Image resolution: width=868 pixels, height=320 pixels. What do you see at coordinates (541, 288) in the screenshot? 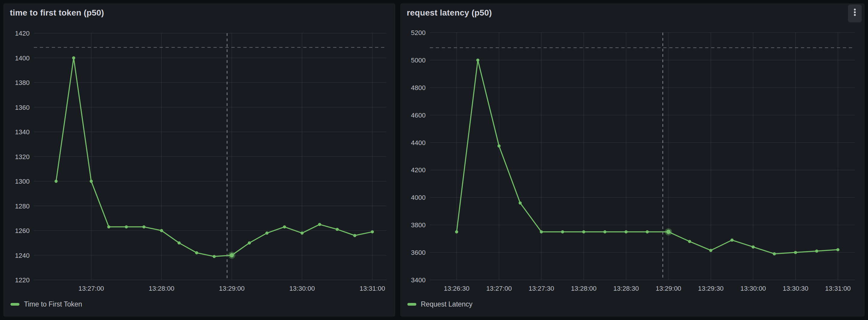
I see `svg-text: 13:27:30` at bounding box center [541, 288].